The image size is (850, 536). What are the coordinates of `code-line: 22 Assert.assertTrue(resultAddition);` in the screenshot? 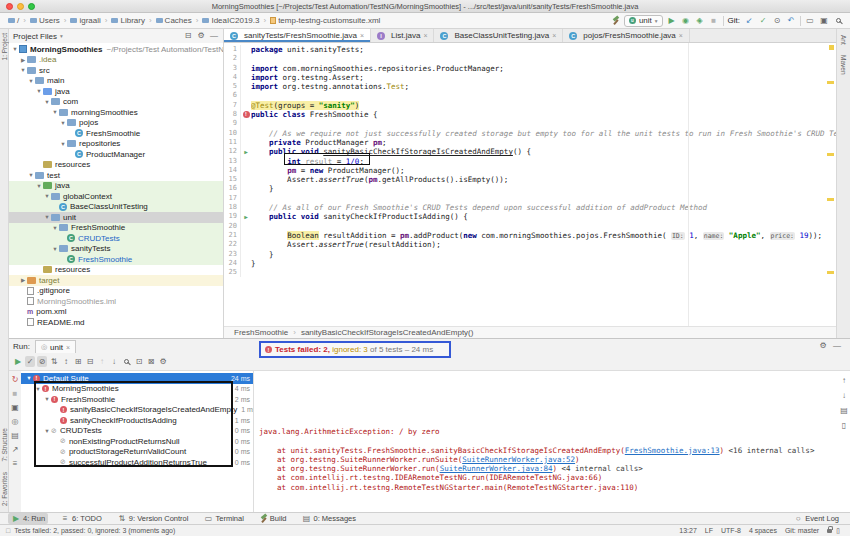 It's located at (530, 244).